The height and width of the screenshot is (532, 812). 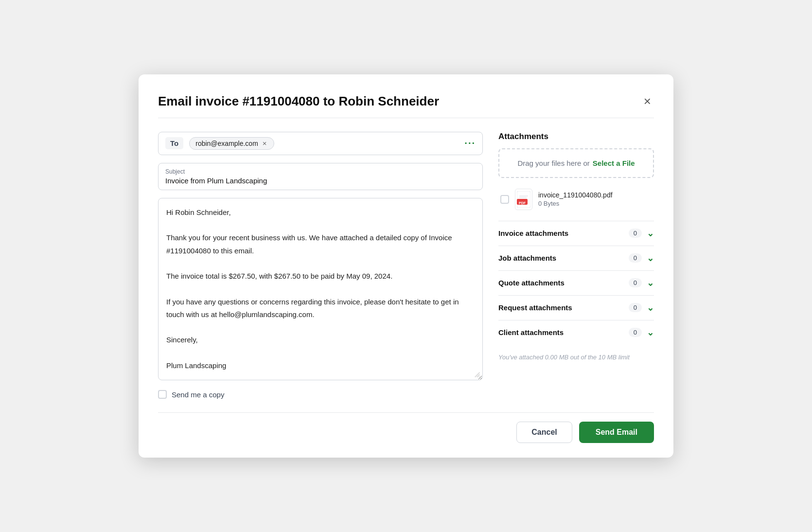 What do you see at coordinates (527, 258) in the screenshot?
I see `attachment-section-label-1: Job attachments` at bounding box center [527, 258].